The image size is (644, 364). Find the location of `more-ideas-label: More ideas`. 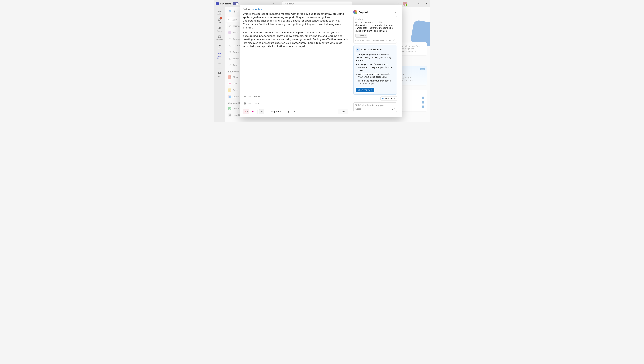

more-ideas-label: More ideas is located at coordinates (390, 99).